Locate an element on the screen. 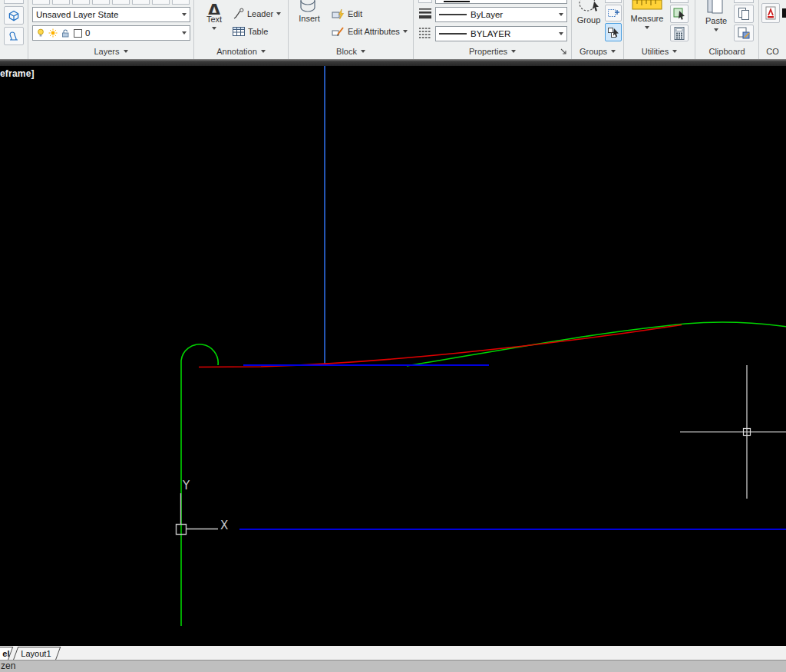  visual-style-button is located at coordinates (14, 36).